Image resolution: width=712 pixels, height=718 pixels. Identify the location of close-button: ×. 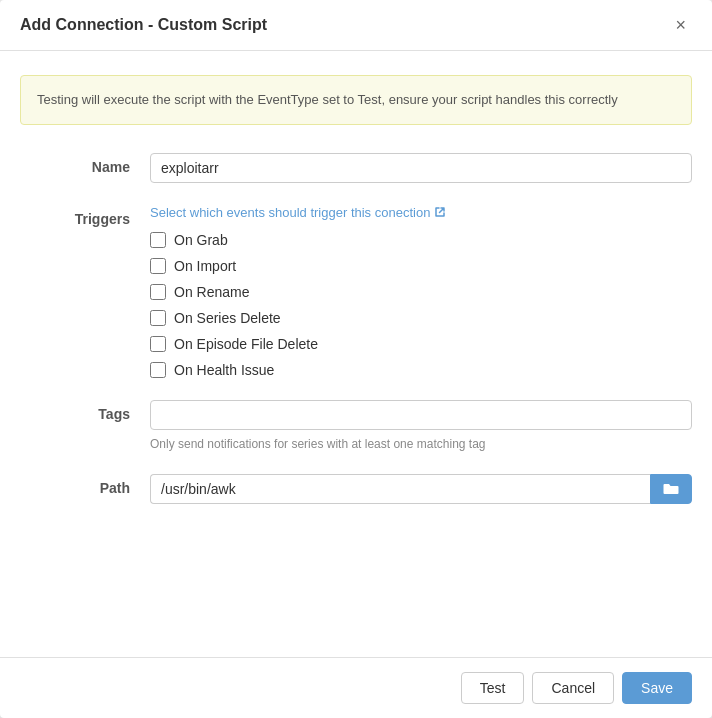
(680, 25).